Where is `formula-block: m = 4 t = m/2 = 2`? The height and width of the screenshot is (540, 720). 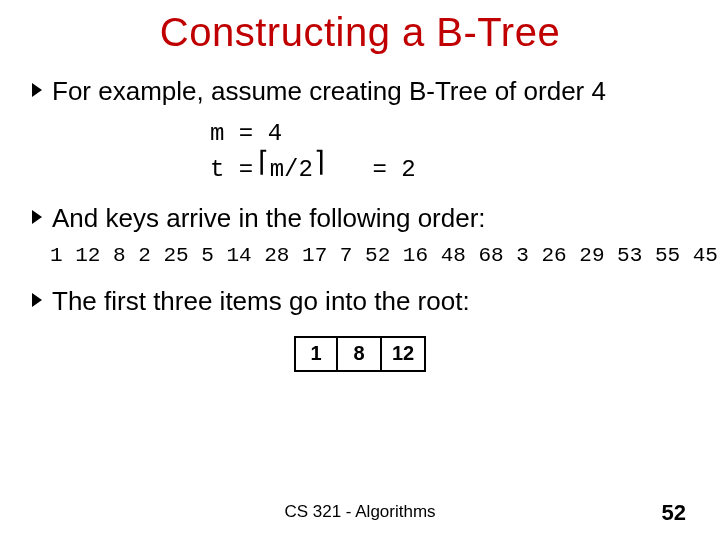
formula-block: m = 4 t = m/2 = 2 is located at coordinates (450, 152).